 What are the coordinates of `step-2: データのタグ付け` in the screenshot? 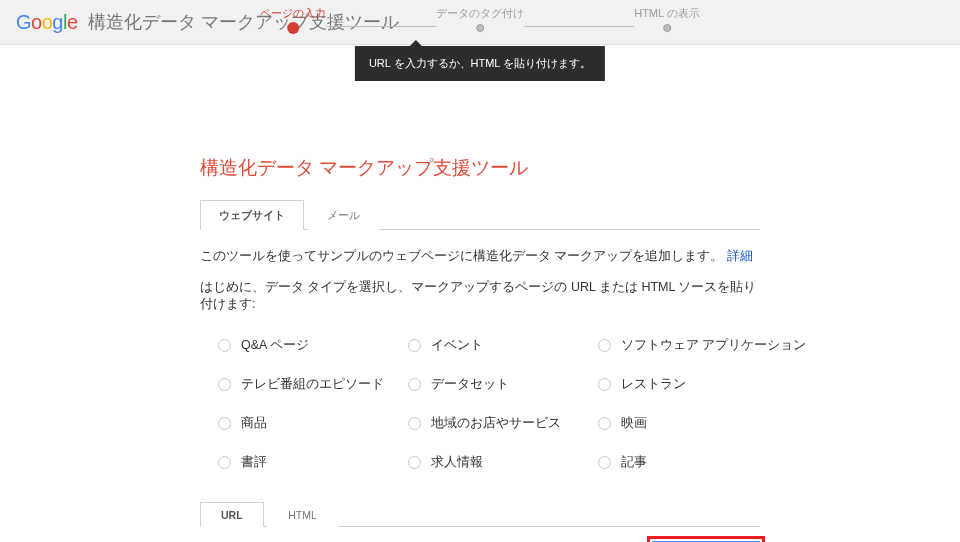 It's located at (480, 19).